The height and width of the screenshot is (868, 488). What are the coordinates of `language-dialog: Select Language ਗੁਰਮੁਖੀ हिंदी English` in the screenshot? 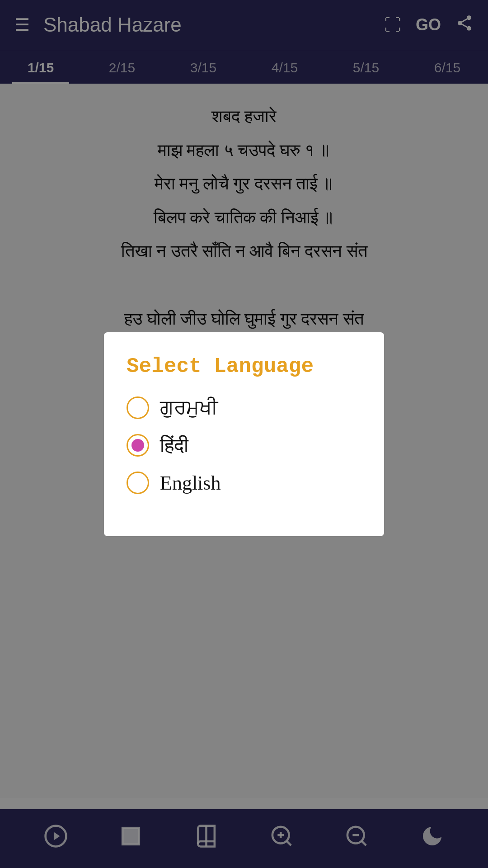 It's located at (244, 434).